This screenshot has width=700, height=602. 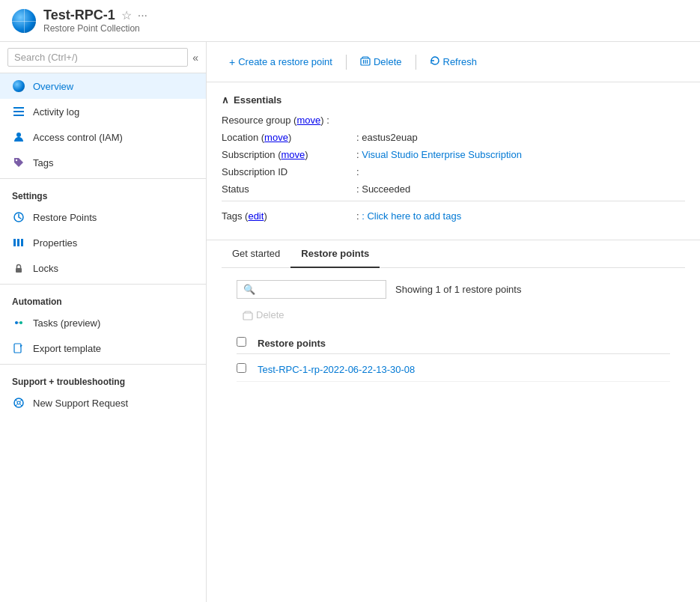 What do you see at coordinates (19, 112) in the screenshot?
I see `list-icon` at bounding box center [19, 112].